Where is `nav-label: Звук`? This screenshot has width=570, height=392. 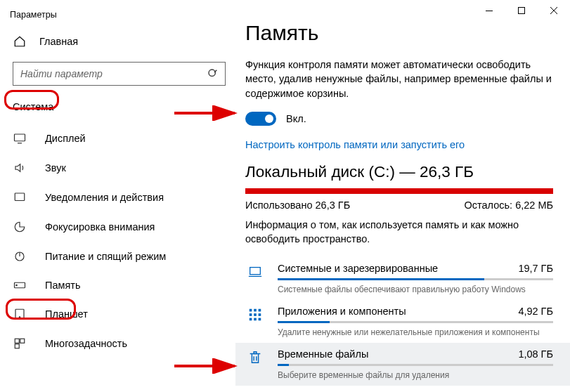
nav-label: Звук is located at coordinates (56, 168).